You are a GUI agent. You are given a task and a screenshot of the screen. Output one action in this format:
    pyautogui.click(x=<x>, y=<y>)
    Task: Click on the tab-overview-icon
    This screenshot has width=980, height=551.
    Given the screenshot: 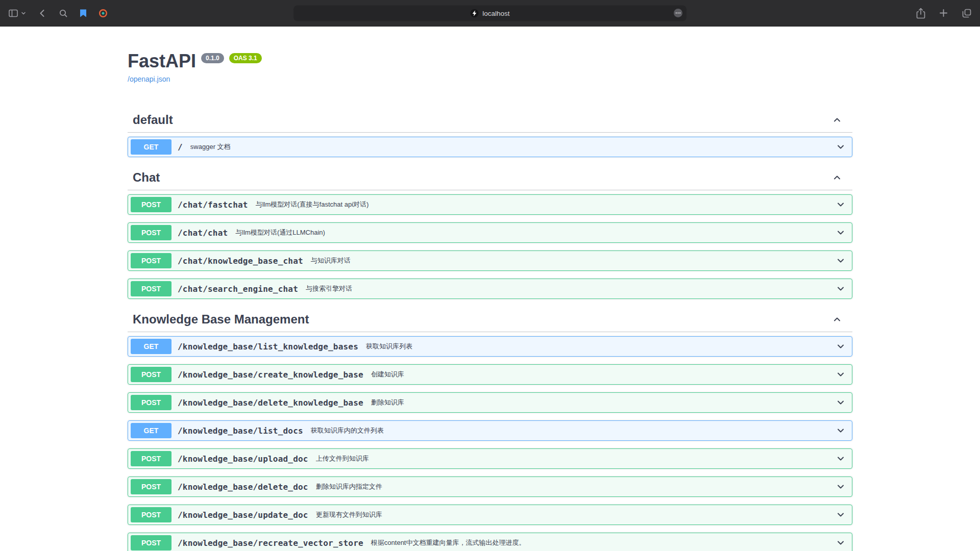 What is the action you would take?
    pyautogui.click(x=967, y=13)
    